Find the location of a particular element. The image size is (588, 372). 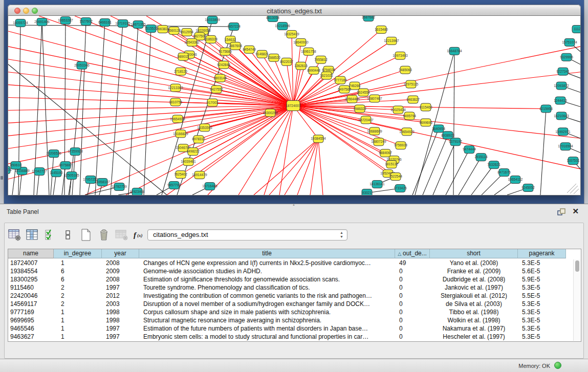

close-panel-icon: ✕ is located at coordinates (575, 211).